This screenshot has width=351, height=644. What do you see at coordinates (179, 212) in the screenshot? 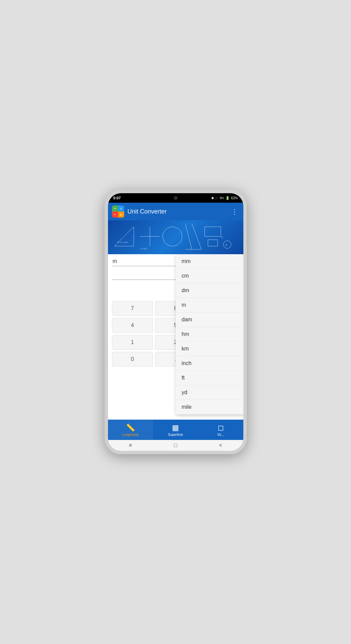
I see `app-title: Unit Converter` at bounding box center [179, 212].